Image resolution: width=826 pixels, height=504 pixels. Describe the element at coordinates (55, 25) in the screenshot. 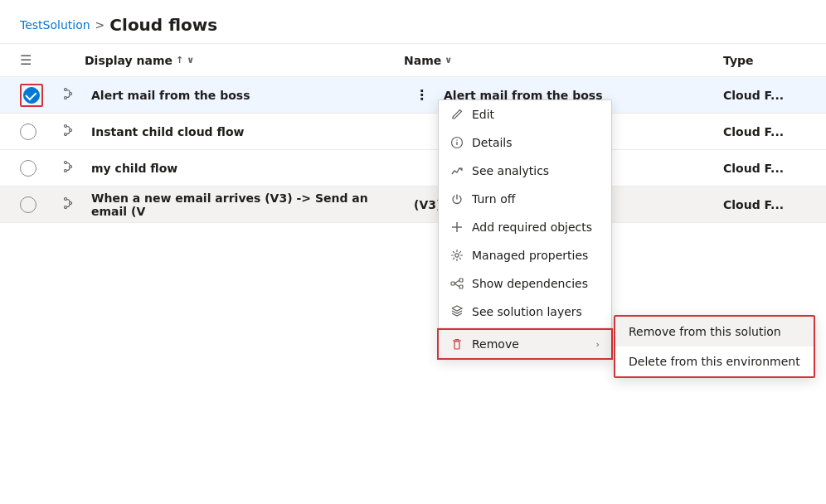

I see `breadcrumb-parent: TestSolution` at that location.